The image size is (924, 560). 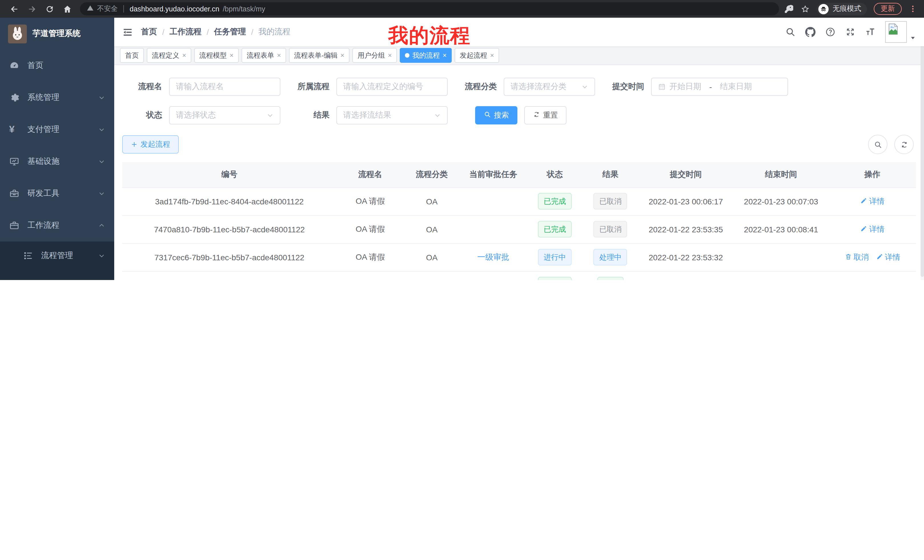 What do you see at coordinates (59, 193) in the screenshot?
I see `sidebar-item-label: 研发工具` at bounding box center [59, 193].